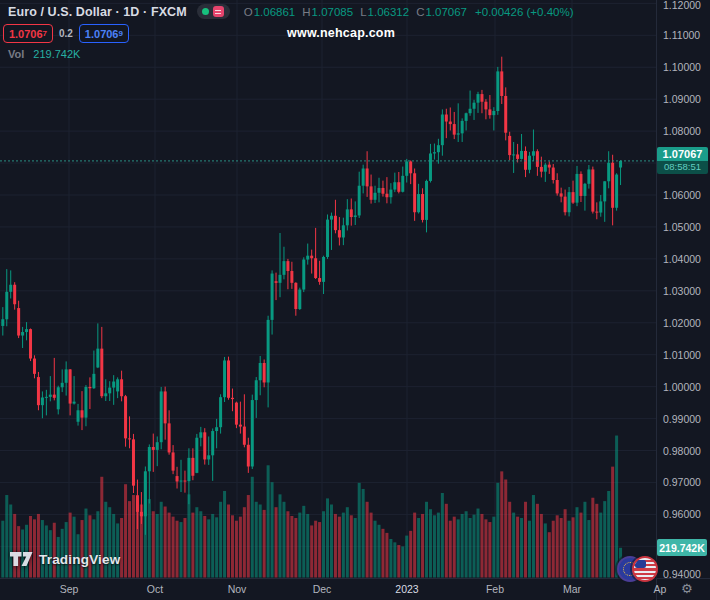  Describe the element at coordinates (682, 99) in the screenshot. I see `price-axis-label: 1.09000` at that location.